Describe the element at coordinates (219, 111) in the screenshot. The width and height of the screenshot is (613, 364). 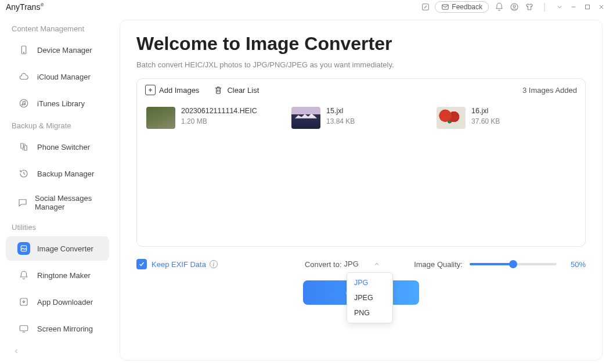
I see `file-name: 20230612111114.HEIC` at that location.